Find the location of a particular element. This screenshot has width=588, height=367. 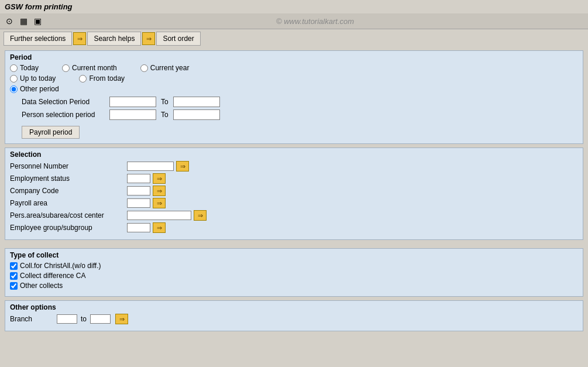

type-of-collect-header: Type of collect is located at coordinates (294, 255).